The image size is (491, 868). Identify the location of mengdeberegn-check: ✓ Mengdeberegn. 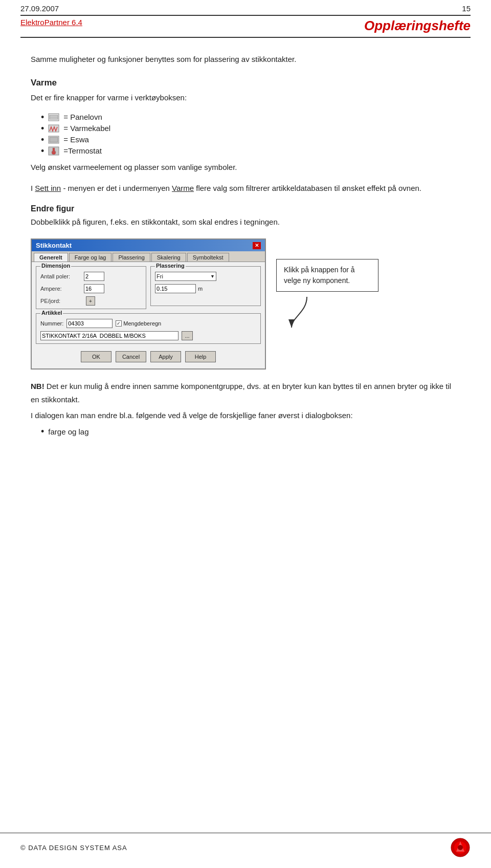
(138, 323).